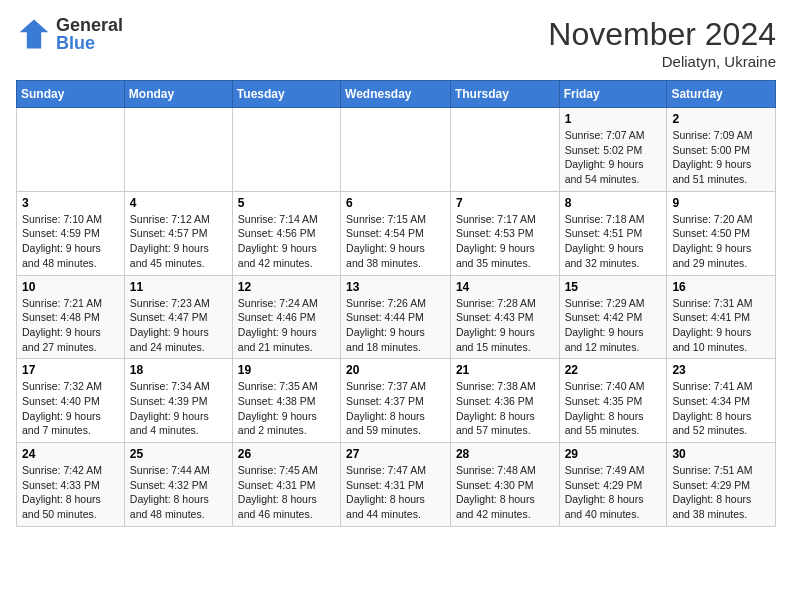 This screenshot has height=612, width=792. I want to click on calendar-cell: 1Sunrise: 7:07 AM Sunset: 5:02 PM Daylig…, so click(613, 150).